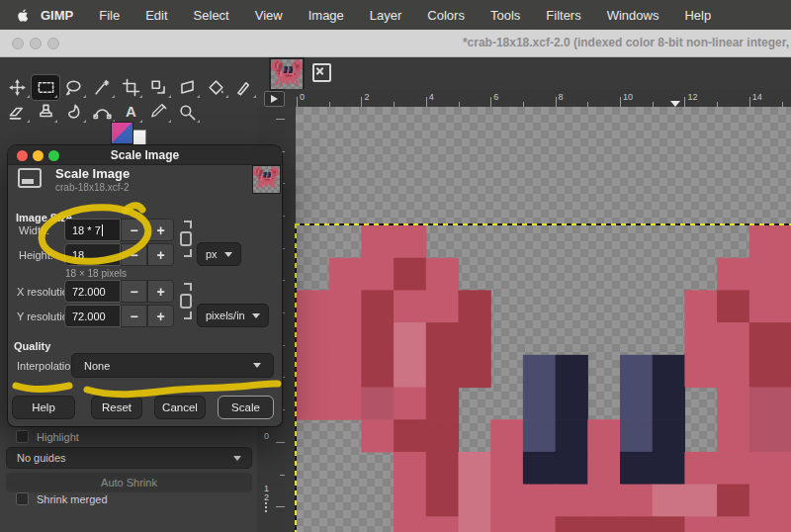 The height and width of the screenshot is (532, 791). I want to click on scale-button: Scale, so click(245, 407).